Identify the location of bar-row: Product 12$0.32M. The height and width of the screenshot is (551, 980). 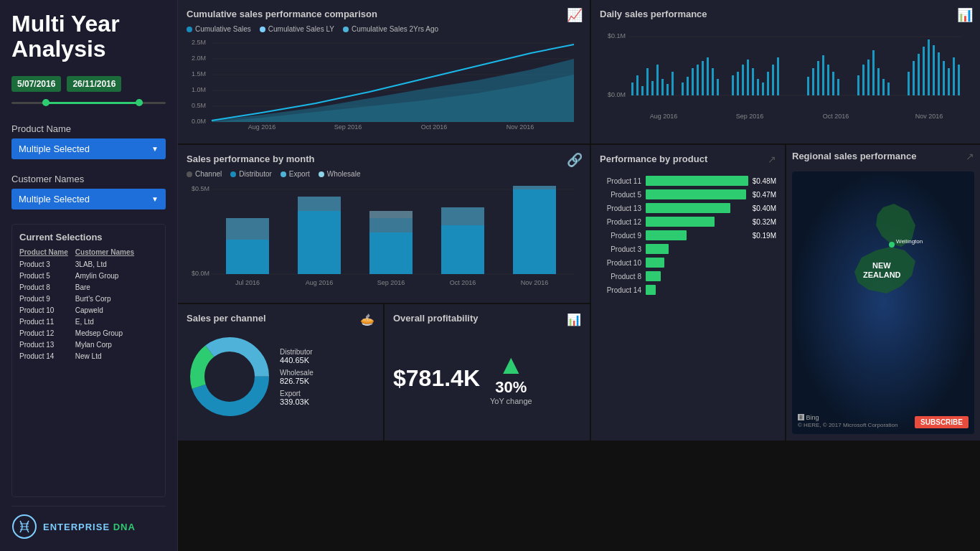
(688, 222).